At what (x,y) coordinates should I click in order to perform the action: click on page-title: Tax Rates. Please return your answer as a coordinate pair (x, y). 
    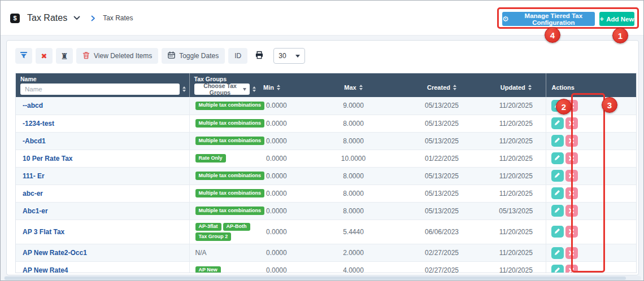
    Looking at the image, I should click on (47, 18).